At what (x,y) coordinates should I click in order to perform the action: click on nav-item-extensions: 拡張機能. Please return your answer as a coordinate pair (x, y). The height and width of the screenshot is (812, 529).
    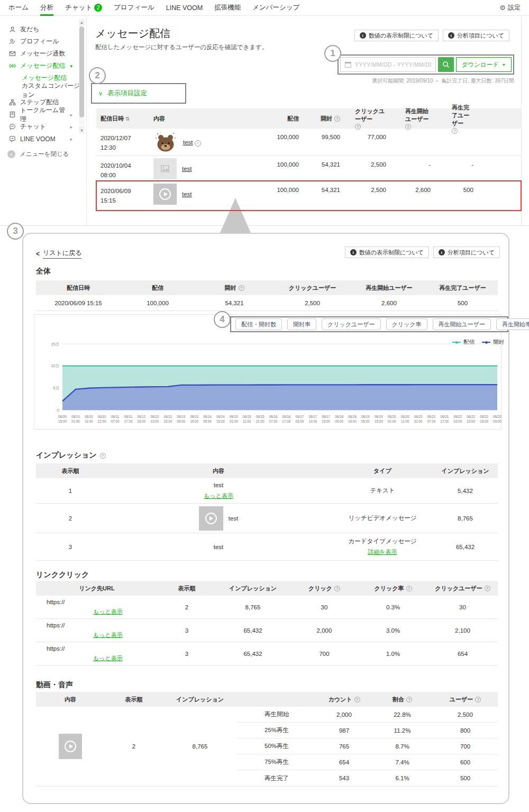
    Looking at the image, I should click on (227, 8).